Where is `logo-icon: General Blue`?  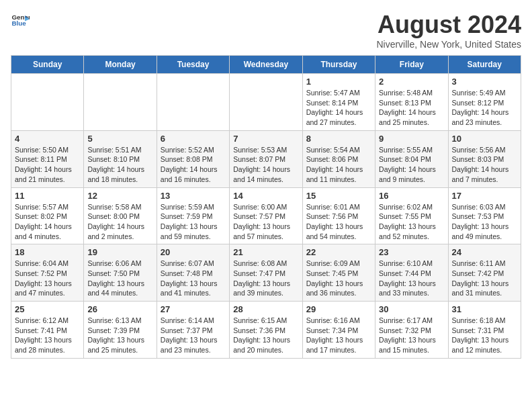
logo-icon: General Blue is located at coordinates (20, 20).